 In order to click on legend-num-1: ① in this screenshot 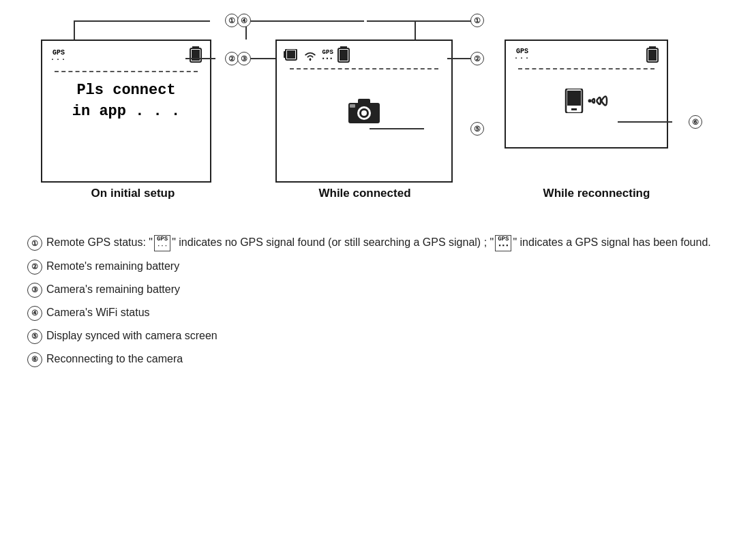, I will do `click(35, 243)`.